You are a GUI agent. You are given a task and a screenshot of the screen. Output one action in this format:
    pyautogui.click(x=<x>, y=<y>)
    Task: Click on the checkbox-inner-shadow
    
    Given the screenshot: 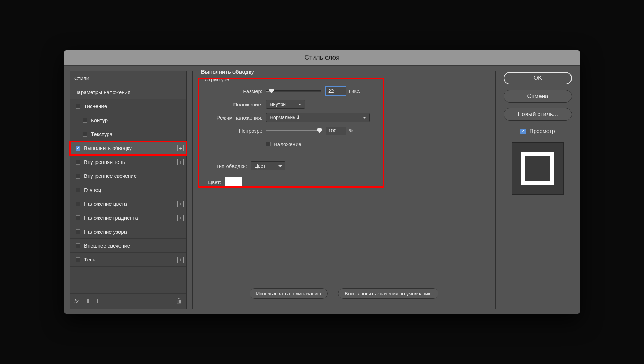 What is the action you would take?
    pyautogui.click(x=78, y=162)
    